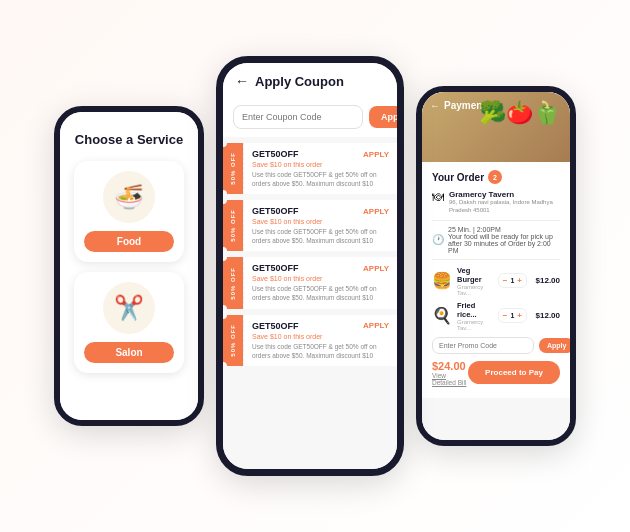  What do you see at coordinates (310, 80) in the screenshot?
I see `coupon-header: ← Apply Coupon` at bounding box center [310, 80].